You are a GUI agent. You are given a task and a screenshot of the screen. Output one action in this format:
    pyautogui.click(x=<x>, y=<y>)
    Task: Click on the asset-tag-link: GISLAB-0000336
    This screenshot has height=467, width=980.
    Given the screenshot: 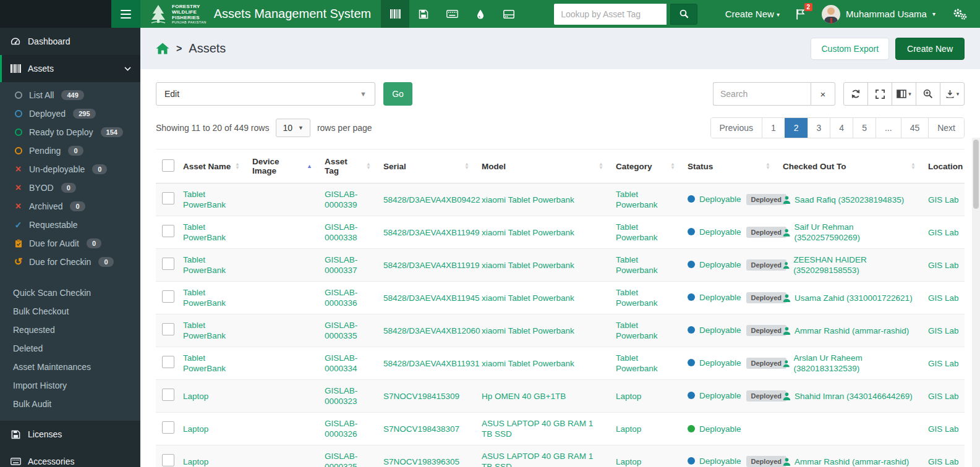 What is the action you would take?
    pyautogui.click(x=341, y=298)
    